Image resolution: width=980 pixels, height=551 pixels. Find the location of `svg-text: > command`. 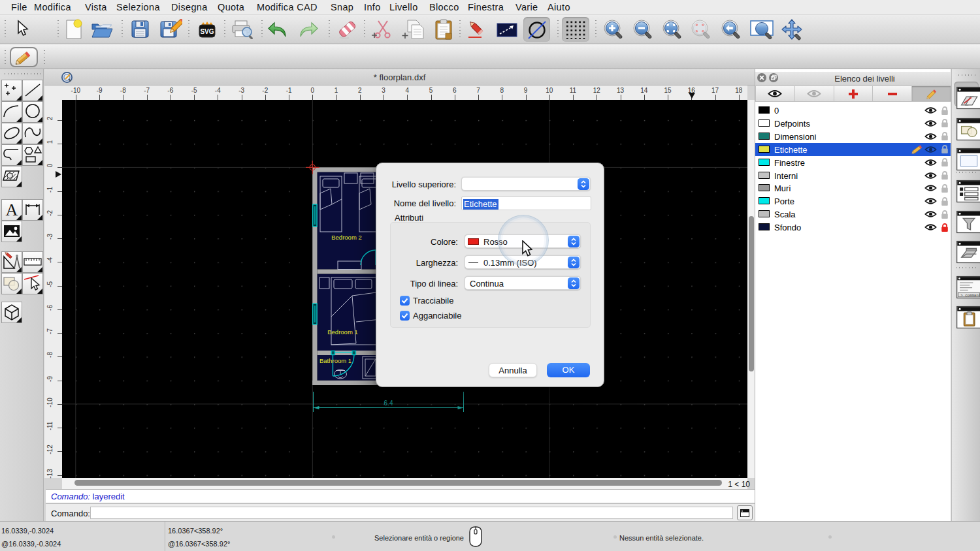

svg-text: > command is located at coordinates (970, 295).